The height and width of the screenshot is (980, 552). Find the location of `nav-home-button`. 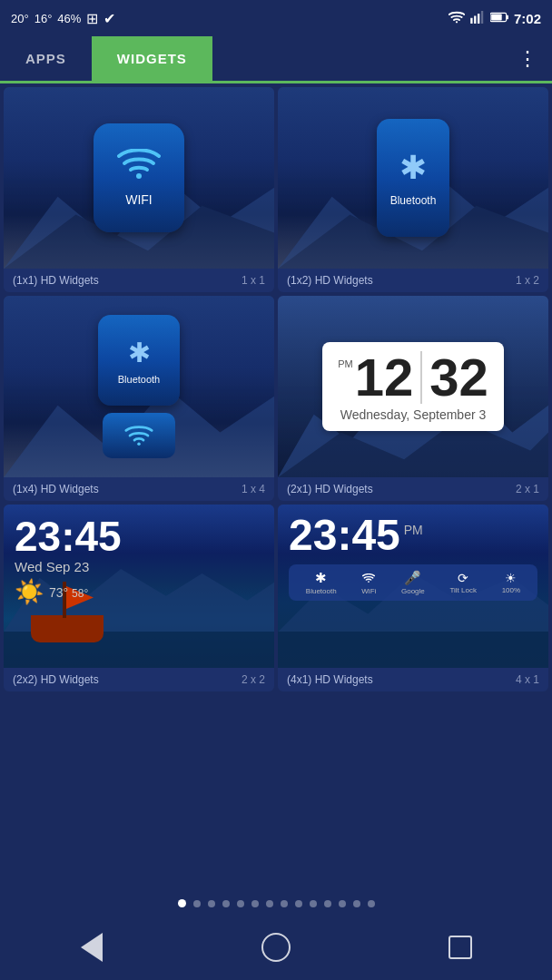

nav-home-button is located at coordinates (276, 947).